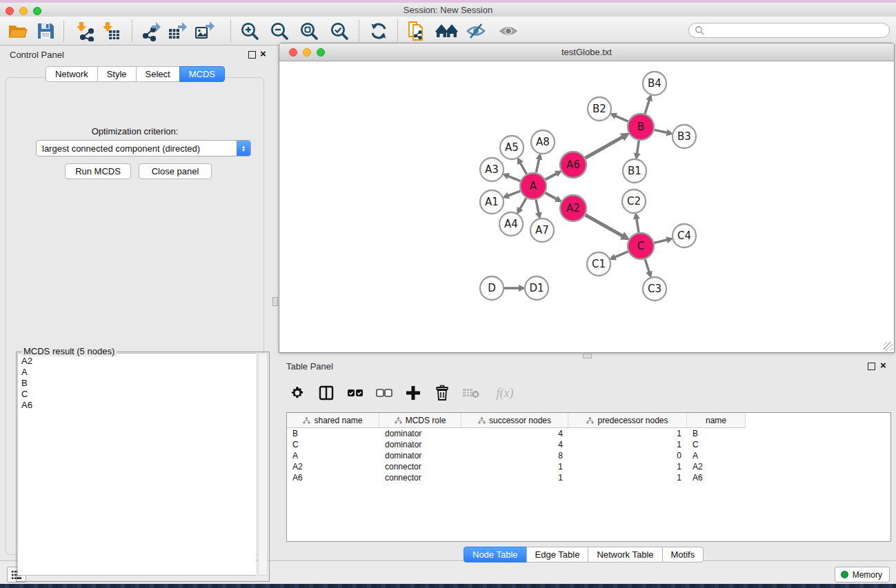 Image resolution: width=896 pixels, height=588 pixels. What do you see at coordinates (588, 356) in the screenshot?
I see `horizontal-splitter-handle` at bounding box center [588, 356].